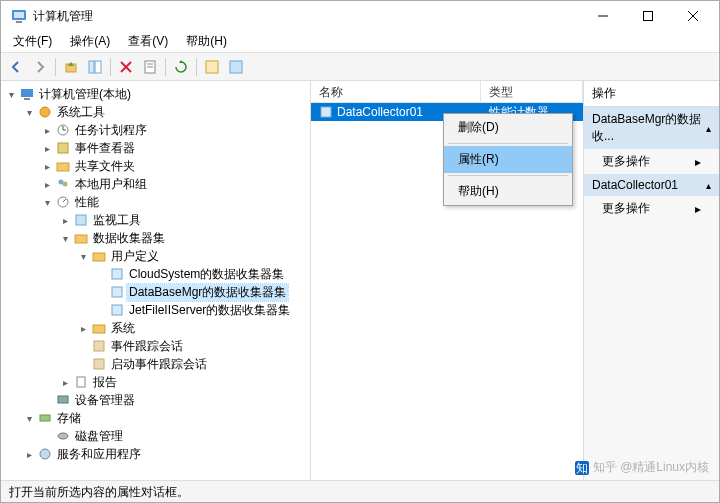 The height and width of the screenshot is (503, 720). I want to click on services-icon, so click(45, 454).